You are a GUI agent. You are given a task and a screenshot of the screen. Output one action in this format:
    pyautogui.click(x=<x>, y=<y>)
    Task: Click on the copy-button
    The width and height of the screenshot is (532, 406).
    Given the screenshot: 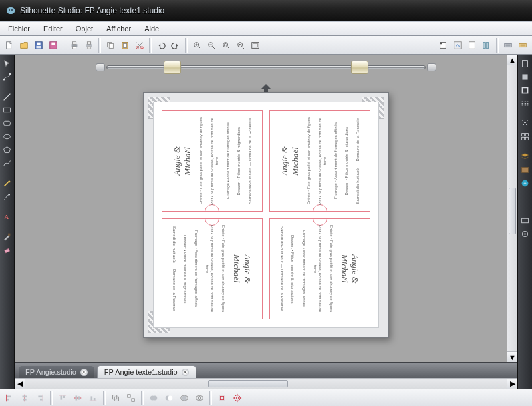 What is the action you would take?
    pyautogui.click(x=110, y=45)
    